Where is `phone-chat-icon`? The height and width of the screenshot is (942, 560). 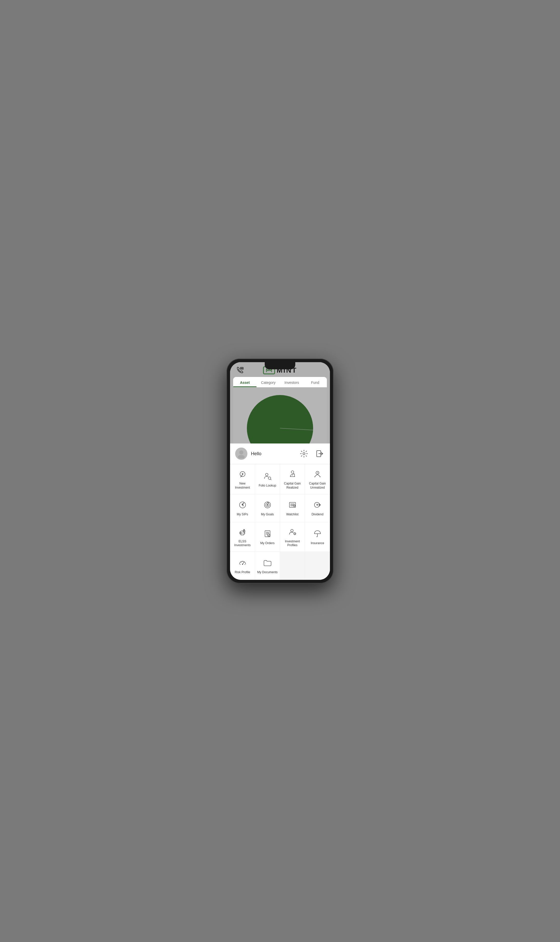
phone-chat-icon is located at coordinates (240, 370).